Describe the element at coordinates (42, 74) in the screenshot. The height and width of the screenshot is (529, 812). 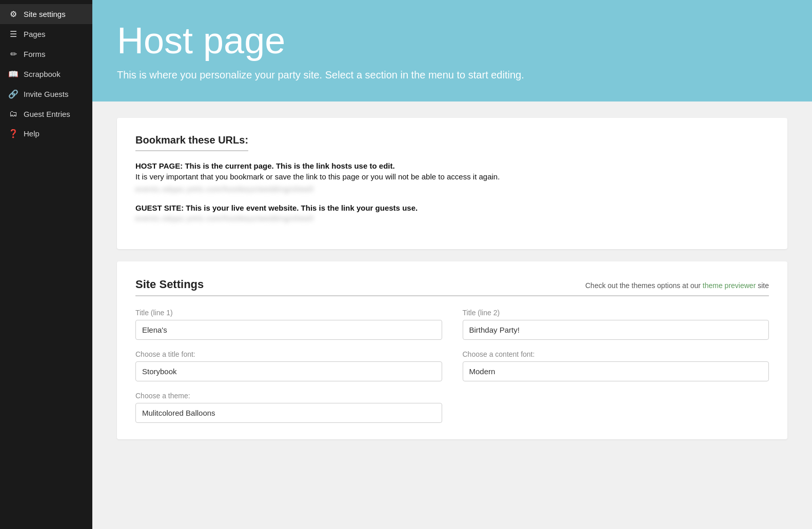
I see `sidebar-item-label: Scrapbook` at that location.